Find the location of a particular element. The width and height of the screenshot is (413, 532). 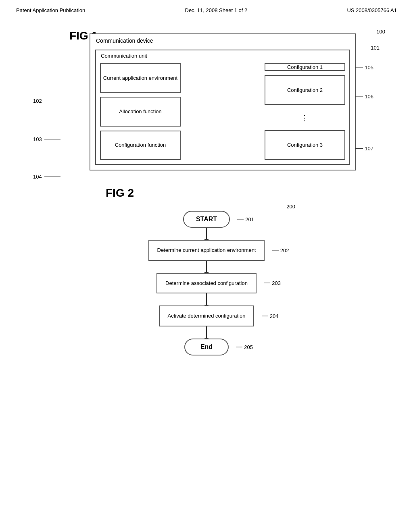

ref-202: 202 is located at coordinates (281, 250).